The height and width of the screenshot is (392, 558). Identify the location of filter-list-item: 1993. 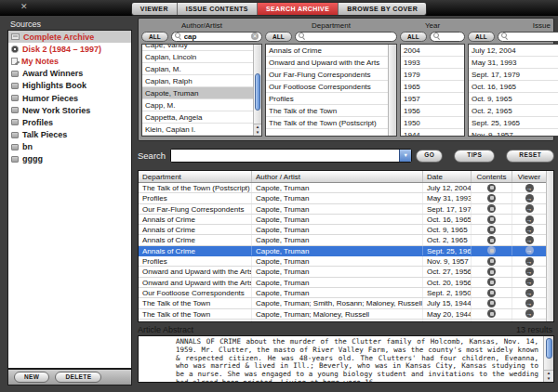
(432, 63).